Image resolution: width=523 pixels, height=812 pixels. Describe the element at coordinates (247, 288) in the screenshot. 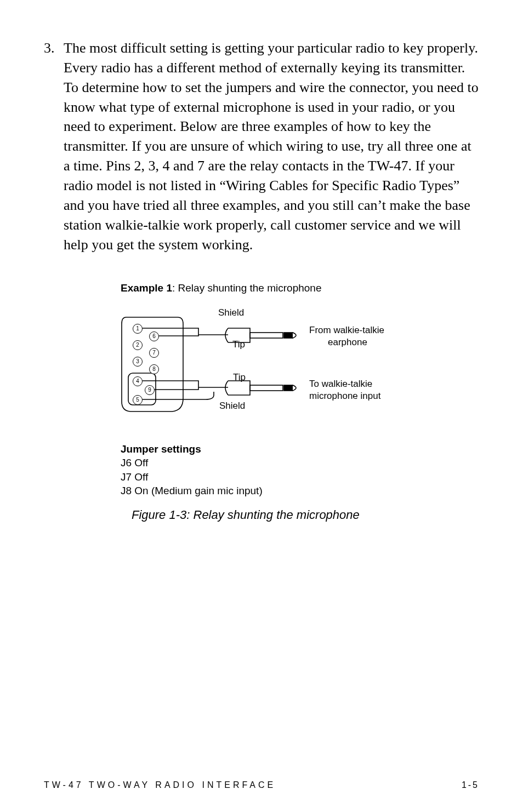

I see `example-1-label-rest: : Relay shunting the microphone` at that location.